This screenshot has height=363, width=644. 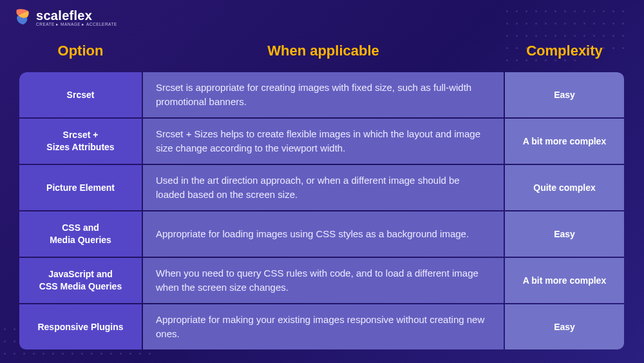 What do you see at coordinates (564, 188) in the screenshot?
I see `cell-complexity: Quite complex` at bounding box center [564, 188].